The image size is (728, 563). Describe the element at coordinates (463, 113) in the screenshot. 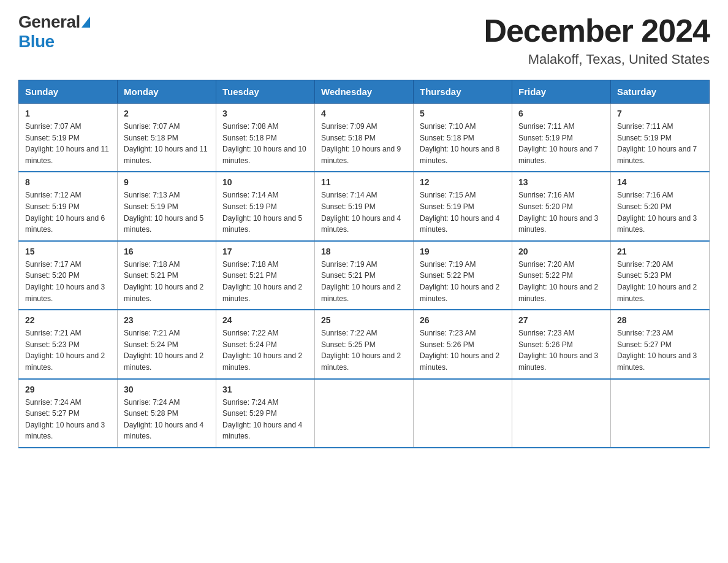

I see `day-number: 5` at that location.